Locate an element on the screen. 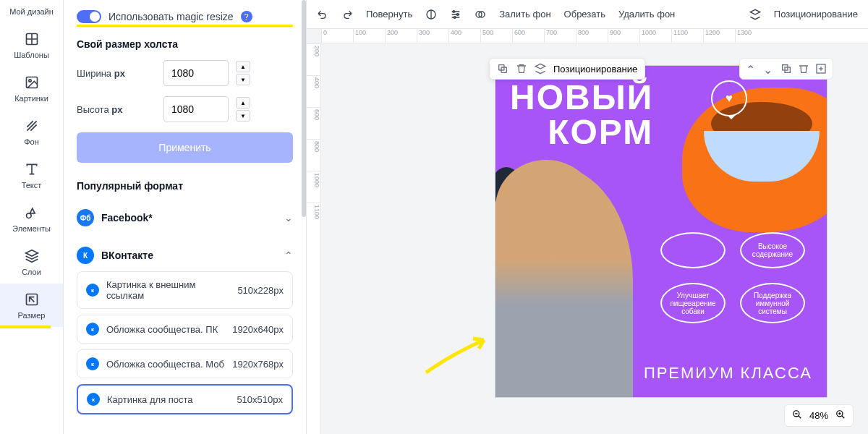 The width and height of the screenshot is (868, 434). format-size: 510x228px is located at coordinates (260, 291).